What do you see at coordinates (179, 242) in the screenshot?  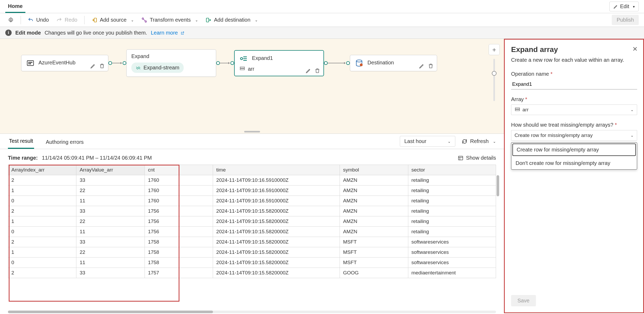 I see `table-cell: 1758` at bounding box center [179, 242].